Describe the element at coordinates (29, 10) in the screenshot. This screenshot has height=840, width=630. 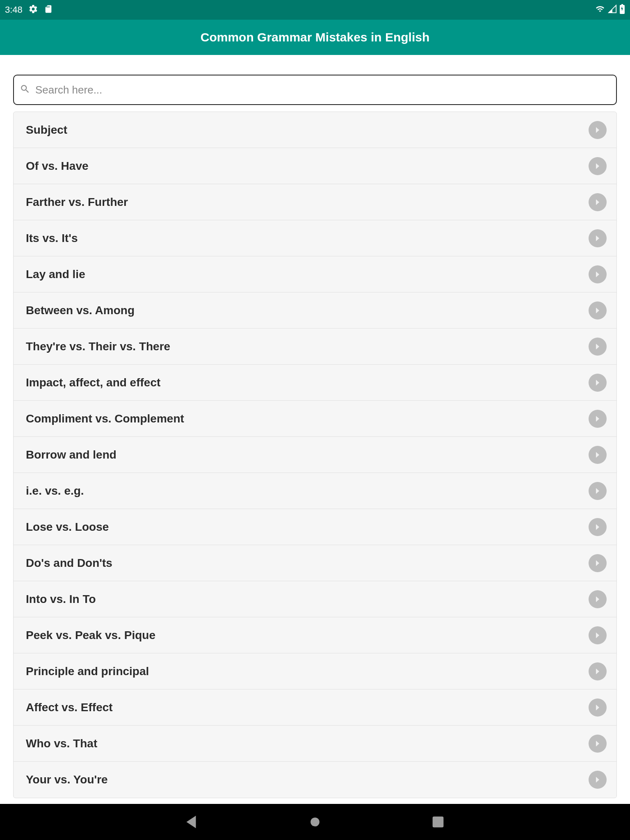
I see `status-left: 3:48` at that location.